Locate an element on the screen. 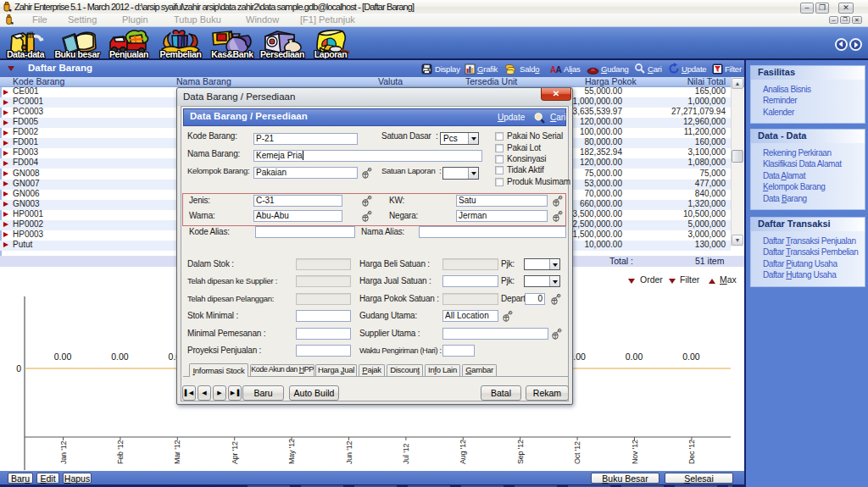 The image size is (868, 487). svg-text: Nov '12 is located at coordinates (635, 452).